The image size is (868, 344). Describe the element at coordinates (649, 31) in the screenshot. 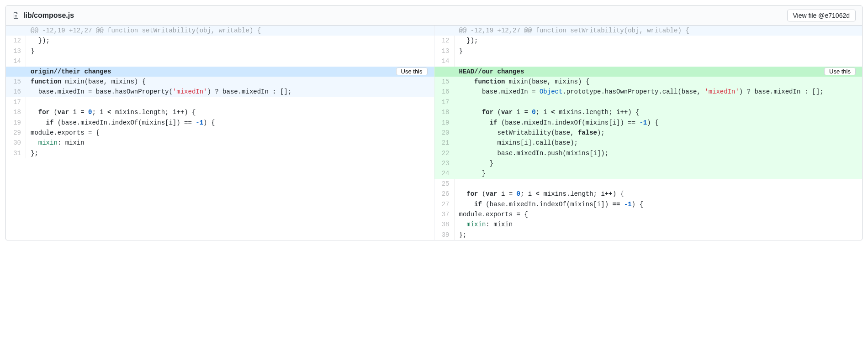

I see `hunk-header-right: @@ -12,19 +12,27 @@ function setWritabil…` at that location.